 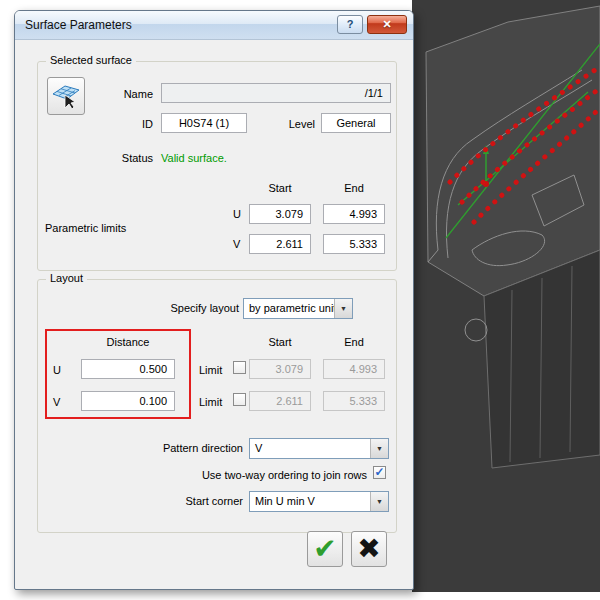 What do you see at coordinates (354, 342) in the screenshot?
I see `layout-end-header: End` at bounding box center [354, 342].